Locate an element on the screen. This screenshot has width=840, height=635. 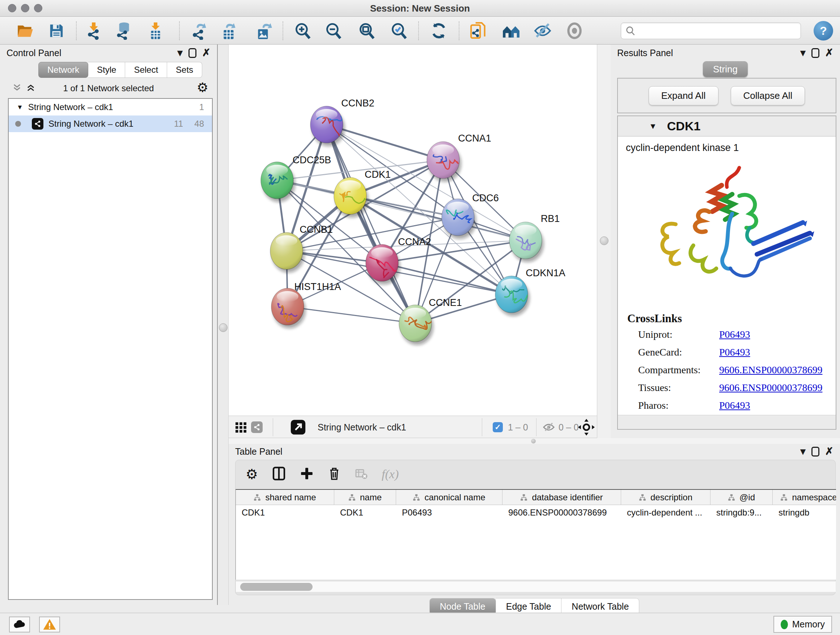
column-header-namespace: namespace is located at coordinates (804, 497).